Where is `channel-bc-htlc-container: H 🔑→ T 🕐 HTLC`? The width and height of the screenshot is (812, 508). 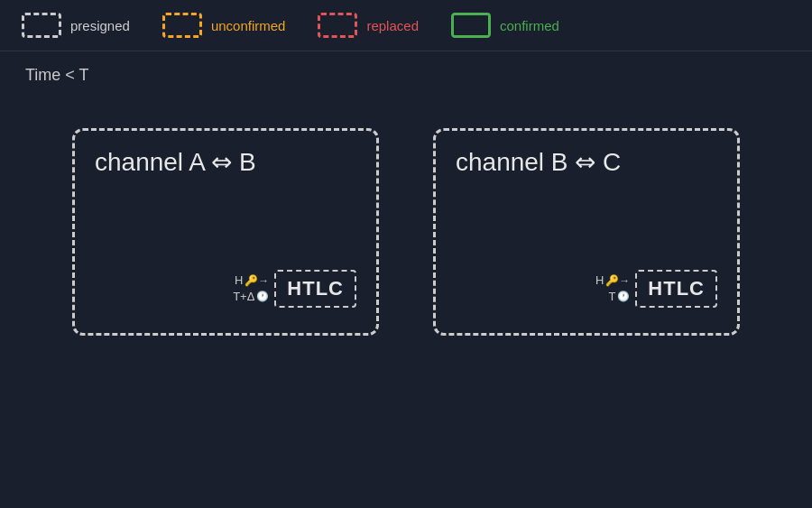 channel-bc-htlc-container: H 🔑→ T 🕐 HTLC is located at coordinates (657, 289).